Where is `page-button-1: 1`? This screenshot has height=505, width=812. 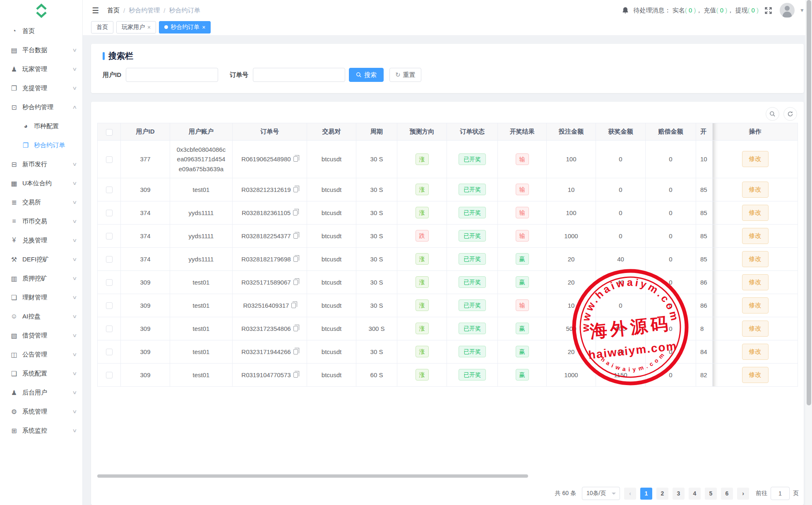
page-button-1: 1 is located at coordinates (646, 494).